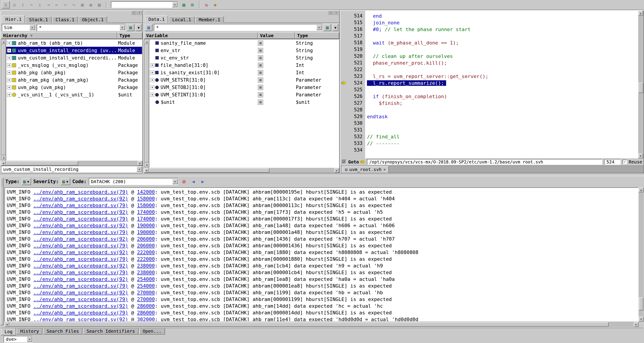 This screenshot has height=343, width=644. I want to click on data-horizontal-scrollbar: ◀ ▶, so click(242, 170).